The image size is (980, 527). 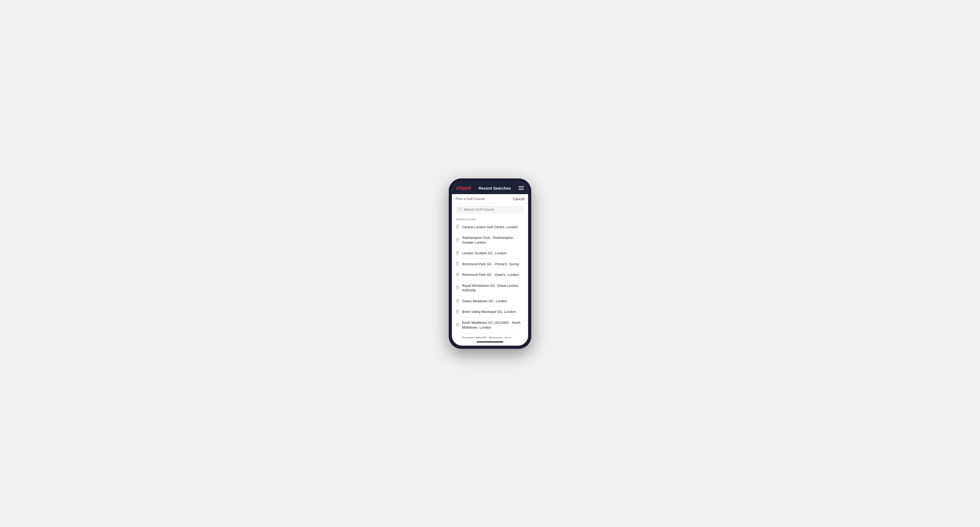 What do you see at coordinates (460, 209) in the screenshot?
I see `search-icon` at bounding box center [460, 209].